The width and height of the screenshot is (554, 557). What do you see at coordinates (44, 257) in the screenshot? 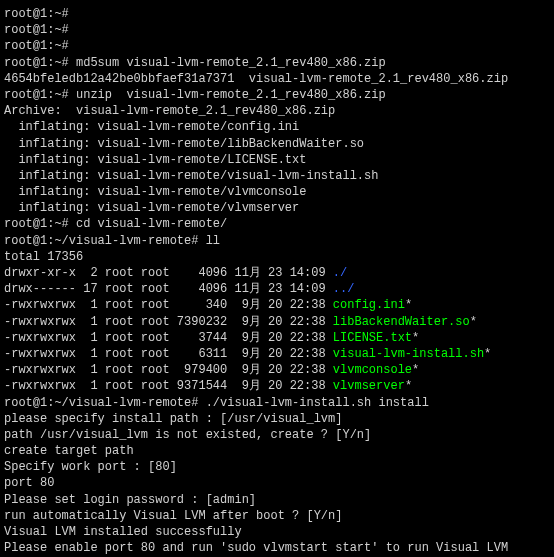
I see `shell-output: total 17356` at bounding box center [44, 257].